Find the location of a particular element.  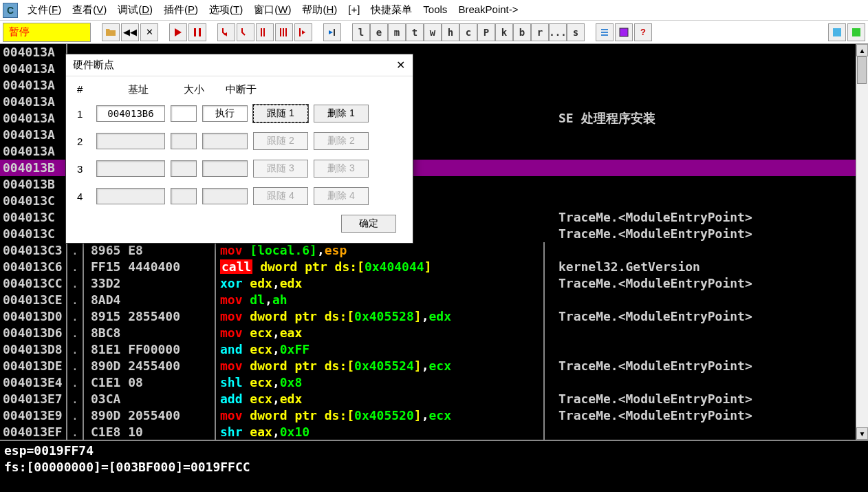

menu-item: 快捷菜单 is located at coordinates (391, 10).